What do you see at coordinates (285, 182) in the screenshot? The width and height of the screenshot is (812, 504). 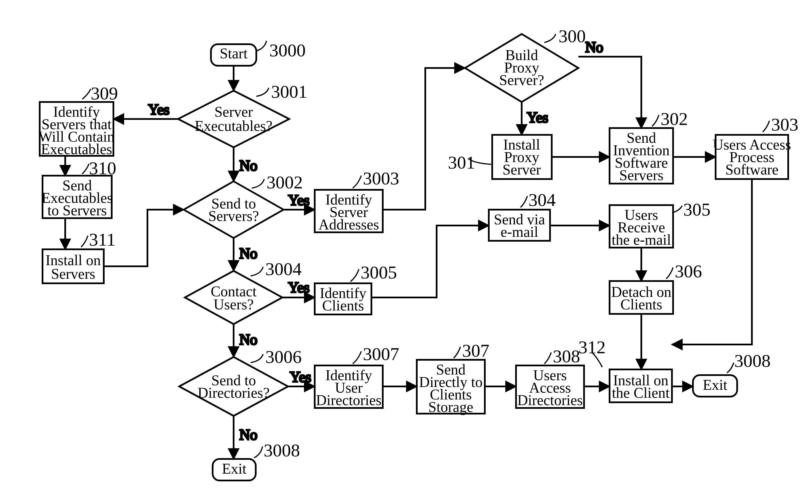 I see `ref-3002: 3002` at bounding box center [285, 182].